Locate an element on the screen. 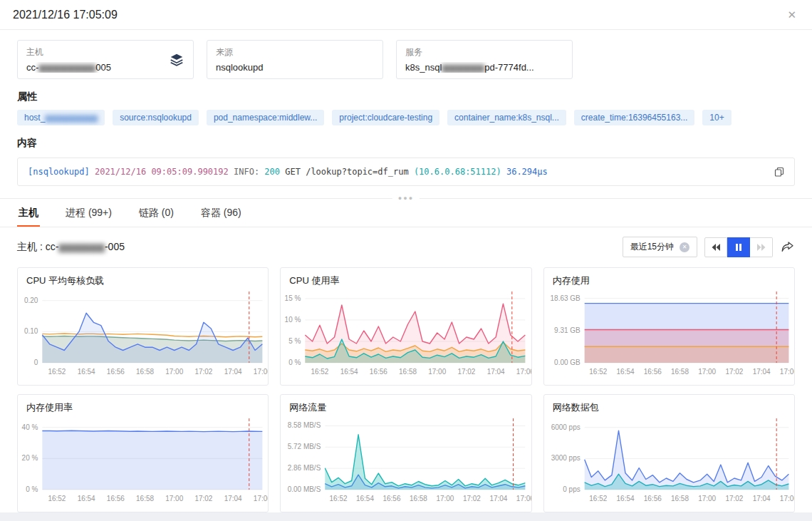  attribute-tag-0: host_▆▆▆▆▆▆▆▆ is located at coordinates (61, 118).